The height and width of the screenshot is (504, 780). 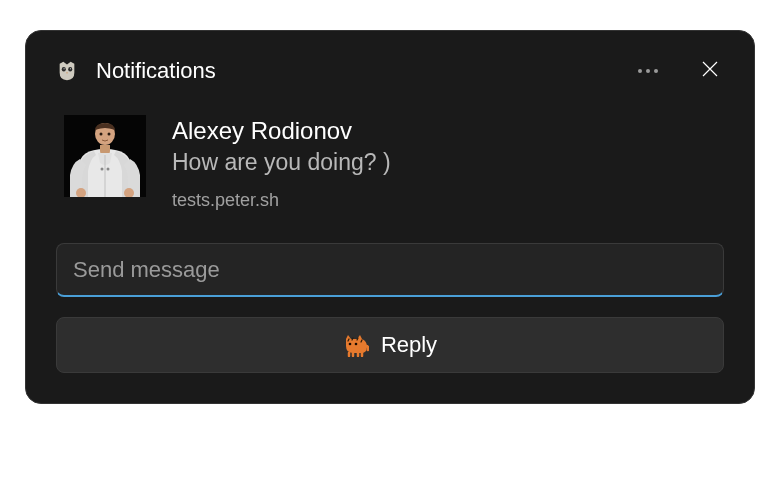 What do you see at coordinates (67, 71) in the screenshot?
I see `app-icon` at bounding box center [67, 71].